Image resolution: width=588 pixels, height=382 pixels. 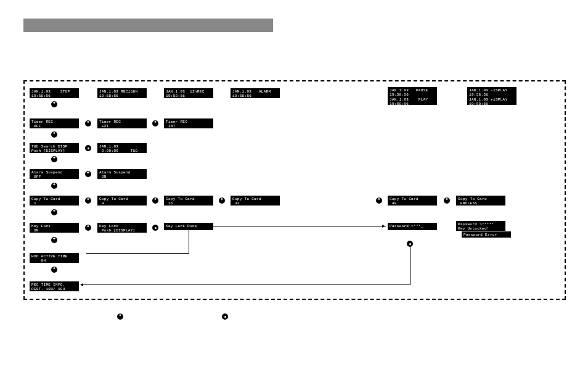 I want to click on lcd-1splay-plus: JAN.1.03 +1SPLAY 19:58:56, so click(x=492, y=101).